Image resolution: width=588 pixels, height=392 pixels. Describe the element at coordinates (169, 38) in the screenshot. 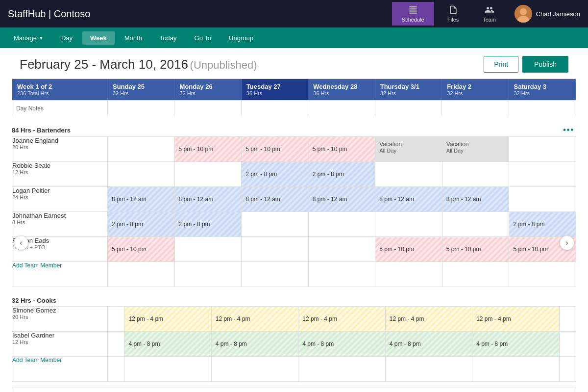

I see `today-button: Today` at that location.